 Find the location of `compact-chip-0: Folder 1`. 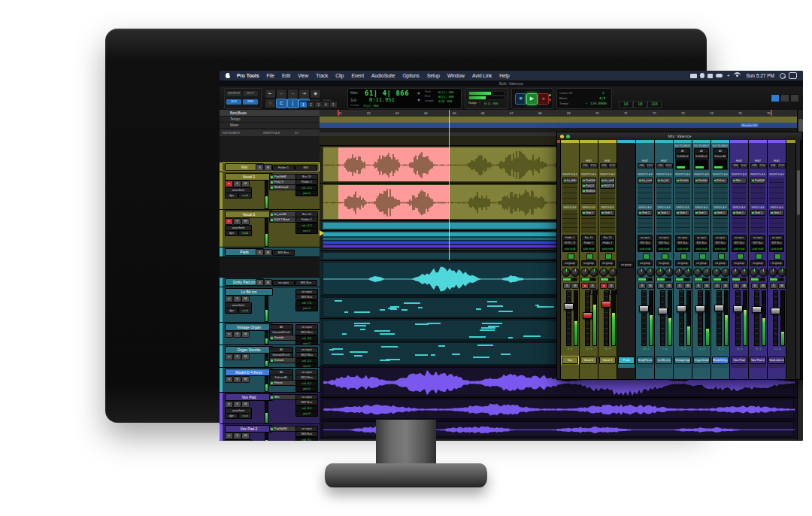

compact-chip-0: Folder 1 is located at coordinates (283, 168).